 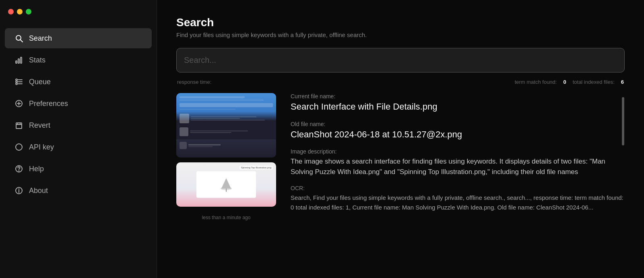 I want to click on queue-icon, so click(x=19, y=82).